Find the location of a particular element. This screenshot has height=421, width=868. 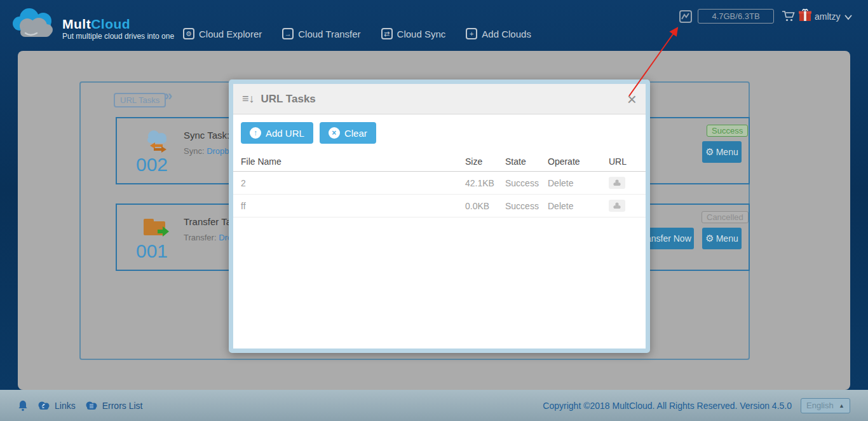

task-sub-label: Sync: is located at coordinates (194, 151).